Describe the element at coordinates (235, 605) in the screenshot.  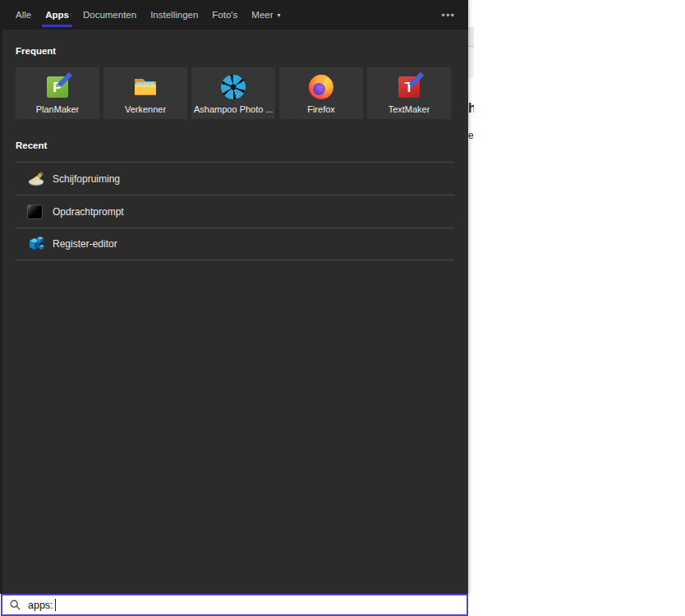
I see `search-input: apps:` at that location.